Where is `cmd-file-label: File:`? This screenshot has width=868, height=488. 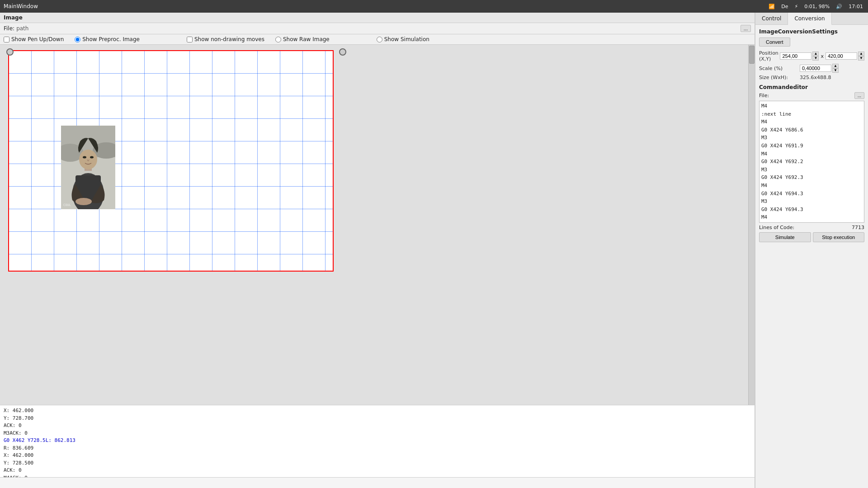 cmd-file-label: File: is located at coordinates (764, 96).